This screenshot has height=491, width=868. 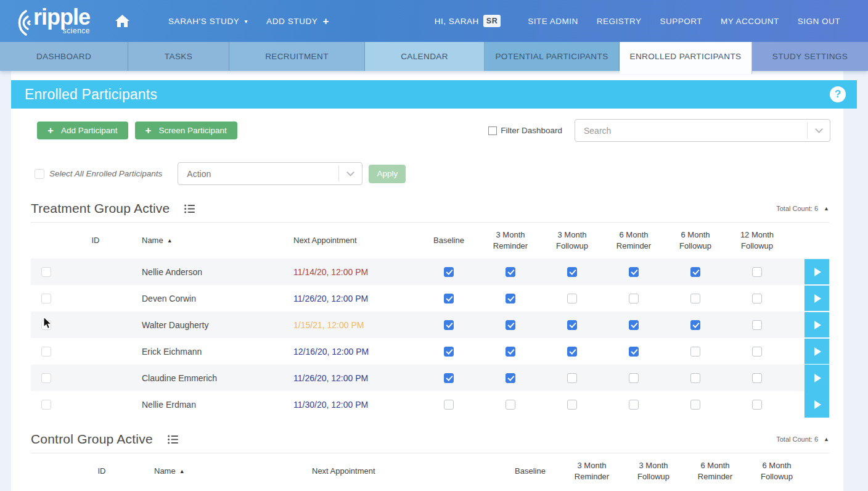 What do you see at coordinates (552, 57) in the screenshot?
I see `tab-potential-participants: POTENTIAL PARTICIPANTS` at bounding box center [552, 57].